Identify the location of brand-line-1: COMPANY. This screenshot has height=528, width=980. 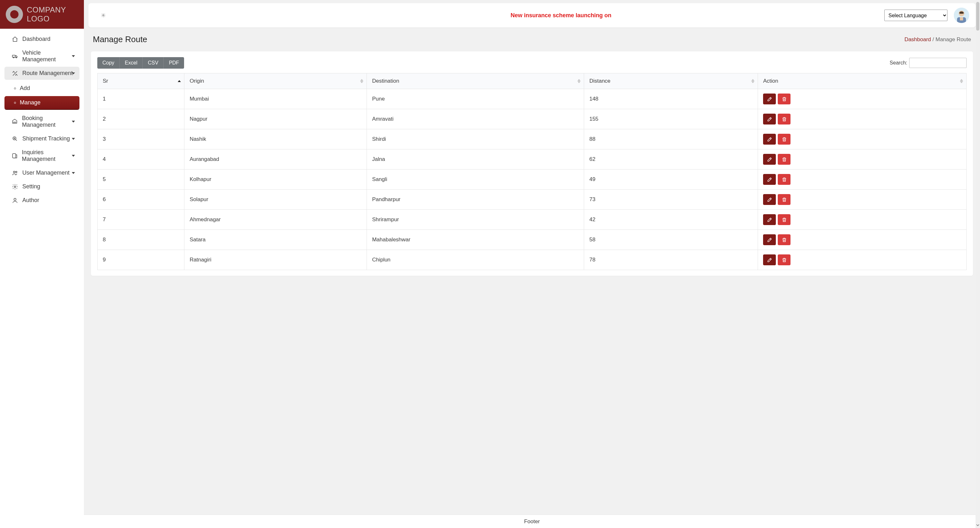
(46, 10).